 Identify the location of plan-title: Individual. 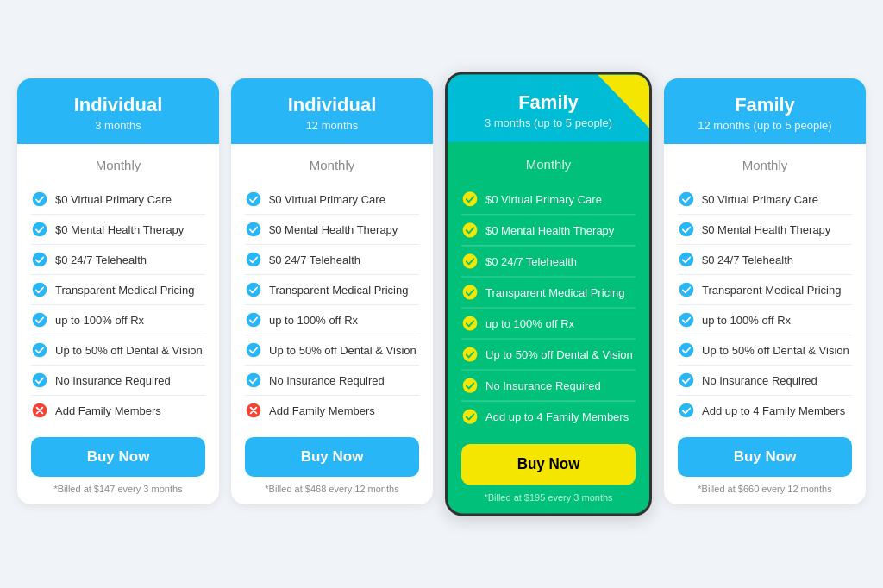
(332, 105).